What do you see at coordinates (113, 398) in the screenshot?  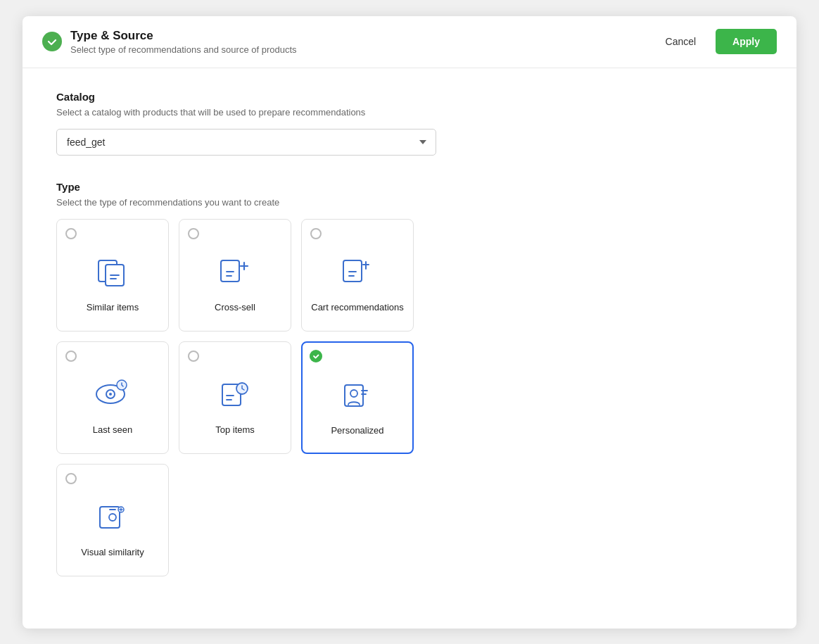 I see `type-card-last-seen: Last seen` at bounding box center [113, 398].